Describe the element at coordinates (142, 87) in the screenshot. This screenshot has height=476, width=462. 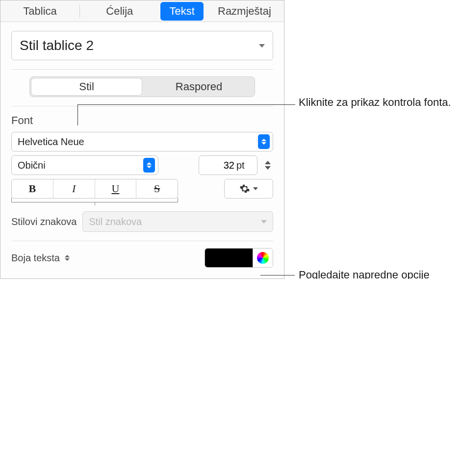
I see `style-layout-segment: Stil Raspored` at that location.